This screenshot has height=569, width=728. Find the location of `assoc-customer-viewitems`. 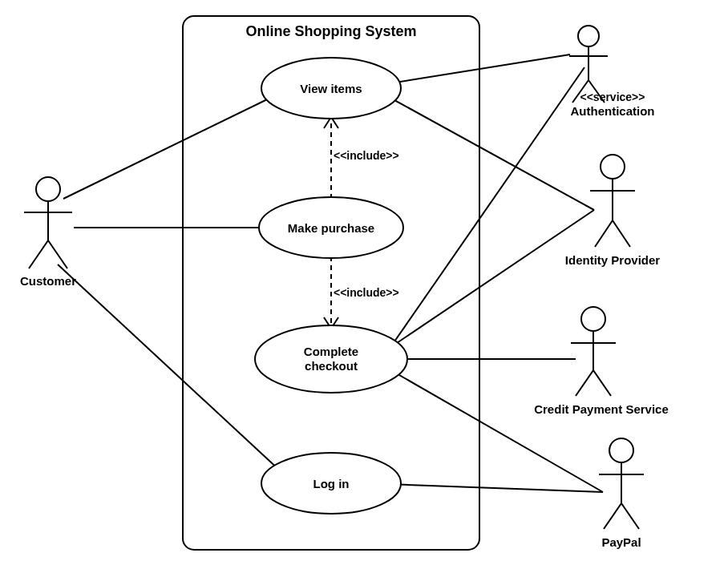

assoc-customer-viewitems is located at coordinates (178, 143).